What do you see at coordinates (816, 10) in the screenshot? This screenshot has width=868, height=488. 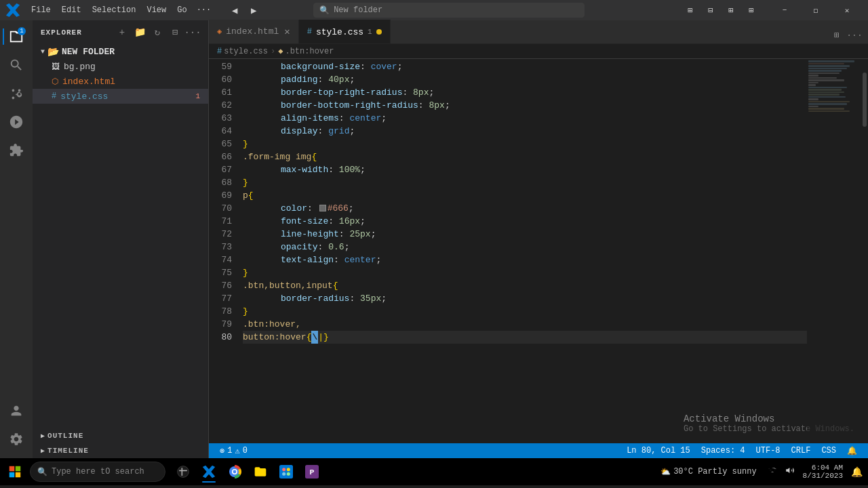 I see `maximize-button: ◻` at bounding box center [816, 10].